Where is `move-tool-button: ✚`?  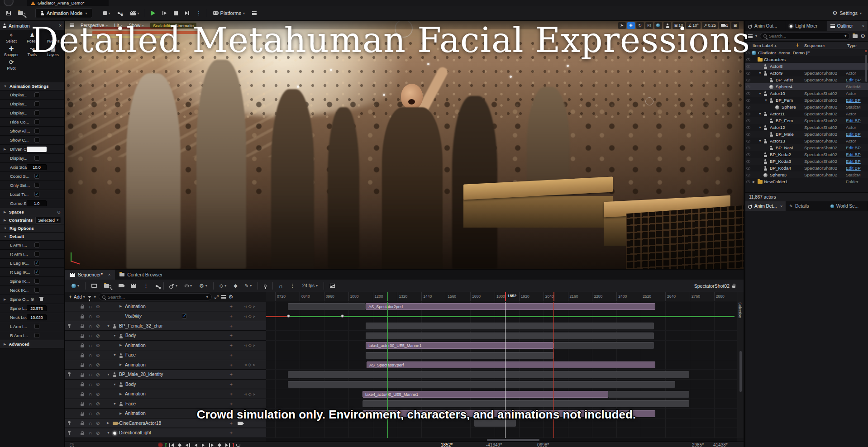
move-tool-button: ✚ is located at coordinates (631, 25).